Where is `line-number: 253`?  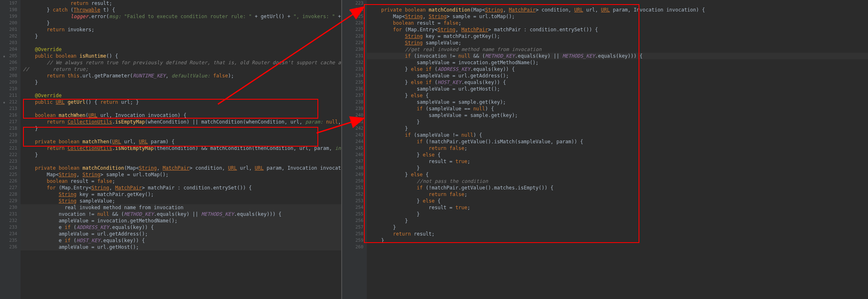 line-number: 253 is located at coordinates (353, 201).